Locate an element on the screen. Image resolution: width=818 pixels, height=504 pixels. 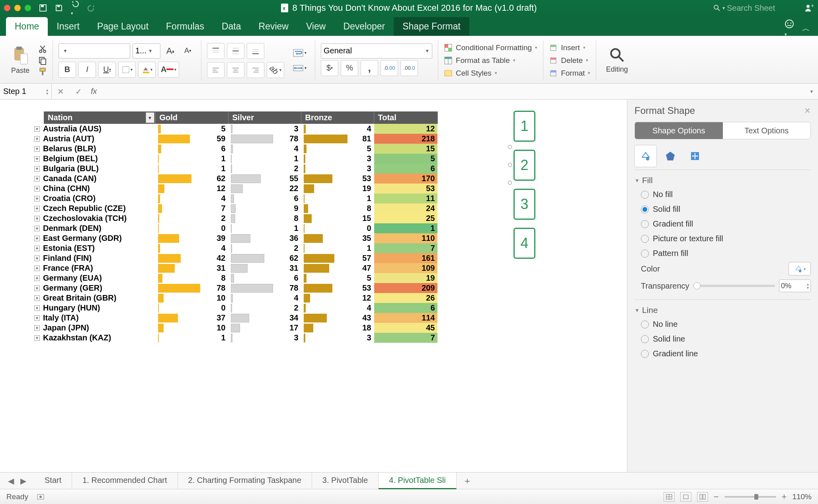
column-header: Total is located at coordinates (406, 118).